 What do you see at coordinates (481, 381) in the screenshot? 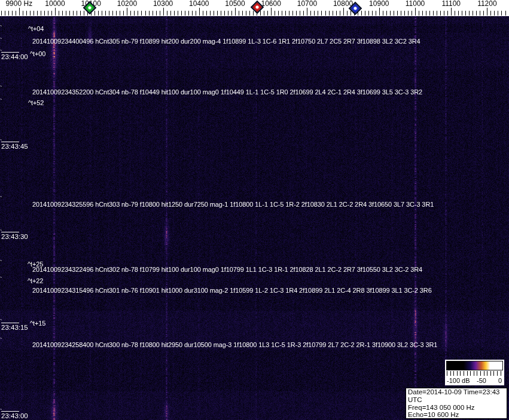
I see `legend-label-mid: -50` at bounding box center [481, 381].